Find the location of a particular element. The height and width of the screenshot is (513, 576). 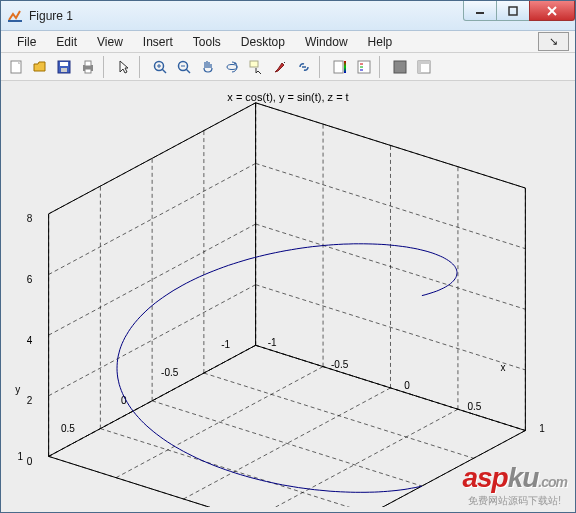

menu-bar: File Edit View Insert Tools Desktop Wind… is located at coordinates (288, 42).